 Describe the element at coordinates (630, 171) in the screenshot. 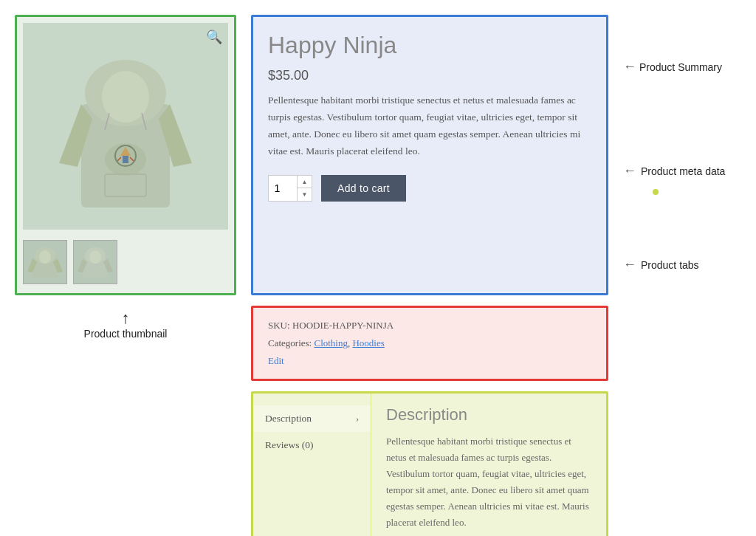

I see `product-meta-arrow: ←` at that location.